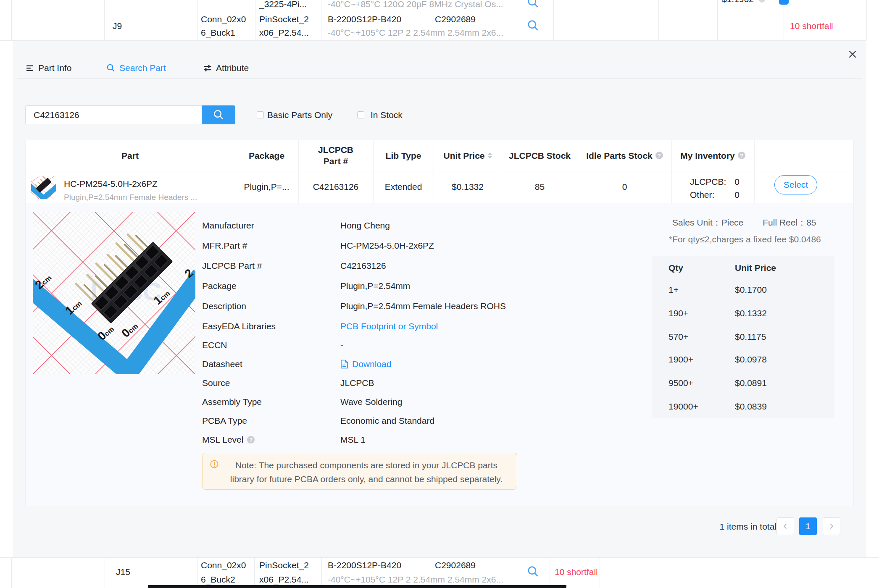  Describe the element at coordinates (540, 155) in the screenshot. I see `column-header-jlcpcb-stock: JLCPCB Stock` at that location.